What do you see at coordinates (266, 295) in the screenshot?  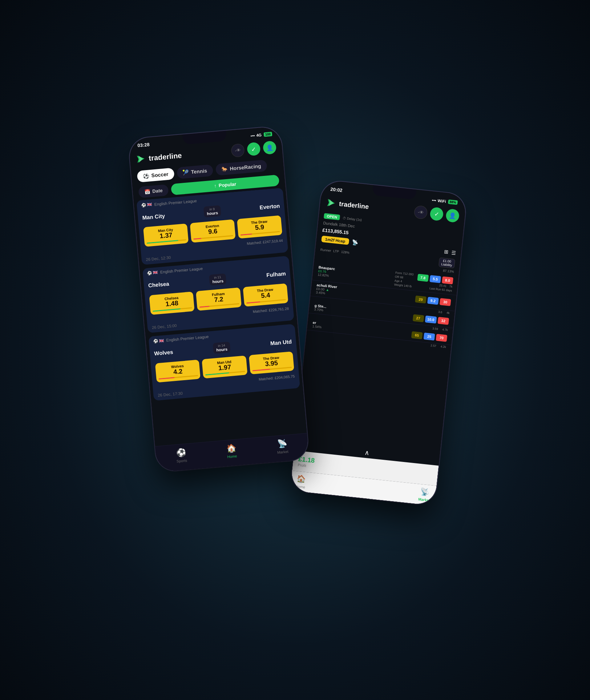 I see `odds-value-1-3: 5.4` at bounding box center [266, 295].